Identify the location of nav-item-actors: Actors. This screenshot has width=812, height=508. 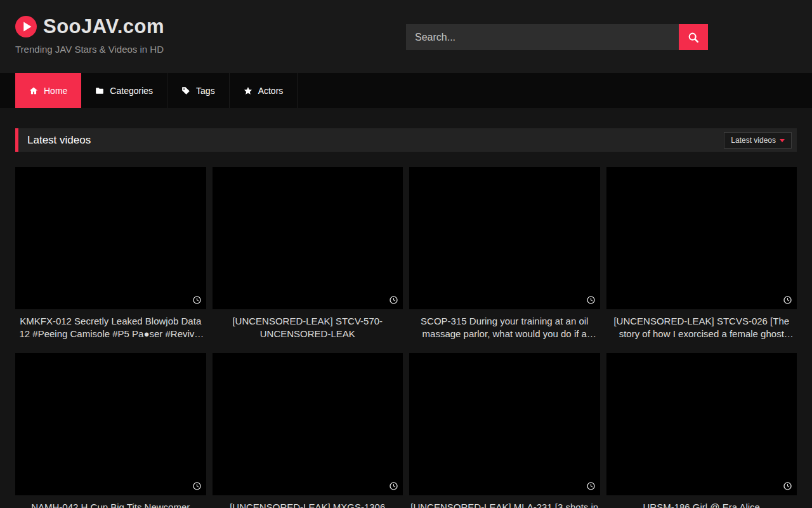
(264, 90).